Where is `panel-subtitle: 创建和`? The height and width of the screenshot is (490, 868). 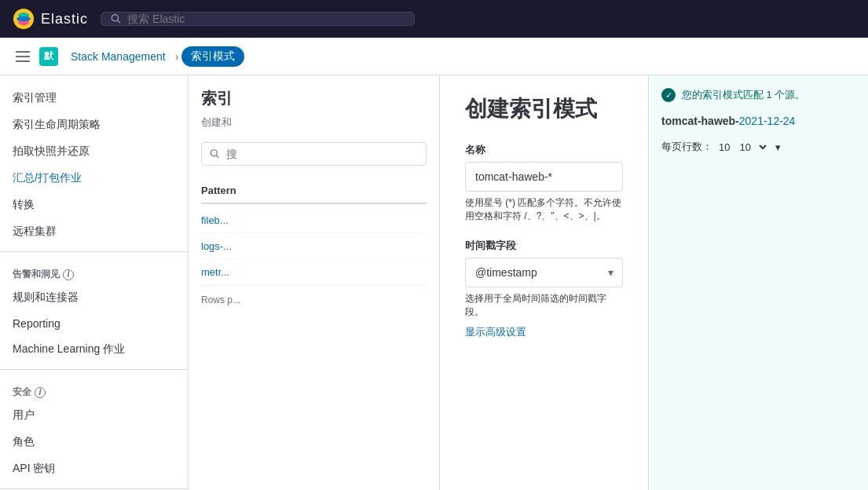
panel-subtitle: 创建和 is located at coordinates (314, 122).